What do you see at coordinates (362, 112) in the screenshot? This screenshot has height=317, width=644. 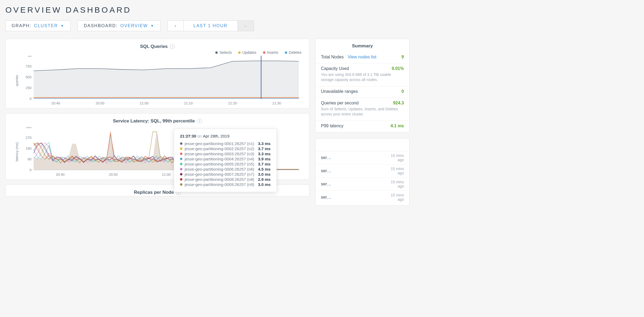 I see `summary-subtext: Sum of Selects, Updates, Inserts, and De…` at bounding box center [362, 112].